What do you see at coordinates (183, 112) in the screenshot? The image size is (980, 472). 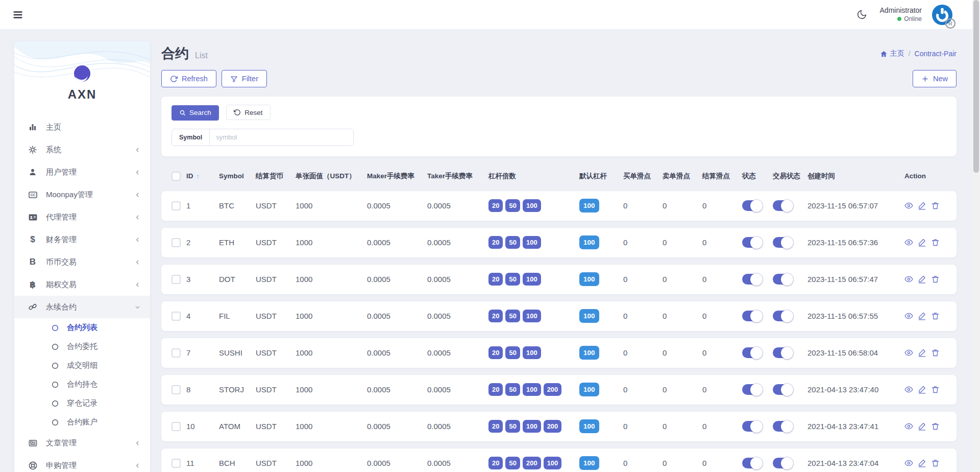 I see `search-icon` at bounding box center [183, 112].